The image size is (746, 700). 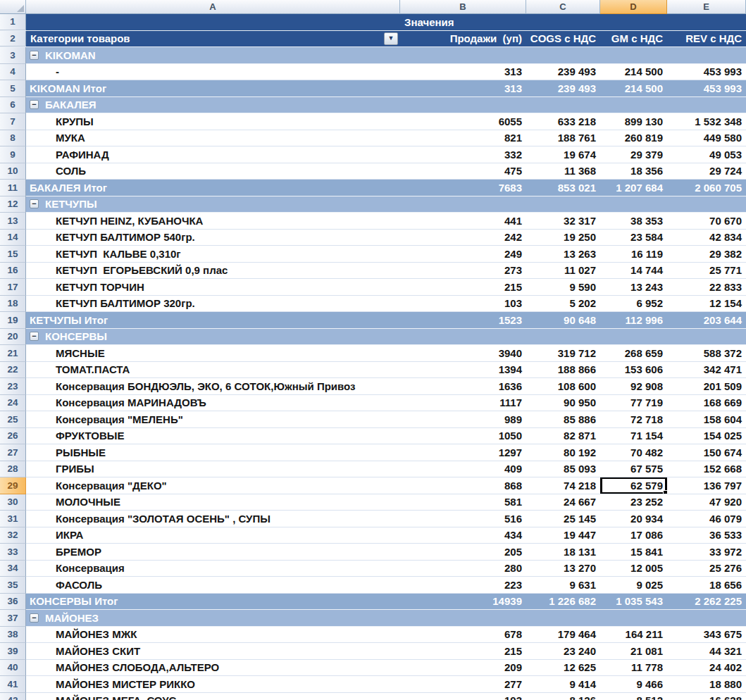 I want to click on cell-D38: 164 211, so click(x=634, y=635).